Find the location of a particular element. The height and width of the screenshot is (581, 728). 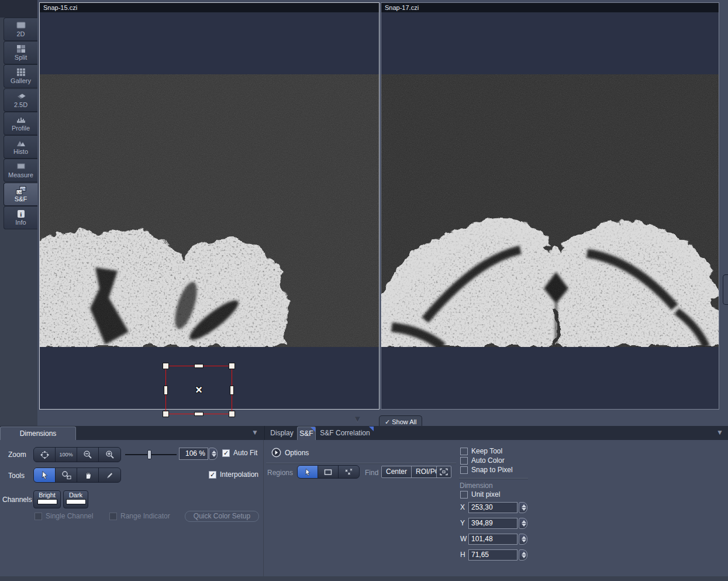

zoom-out-button is located at coordinates (88, 455).